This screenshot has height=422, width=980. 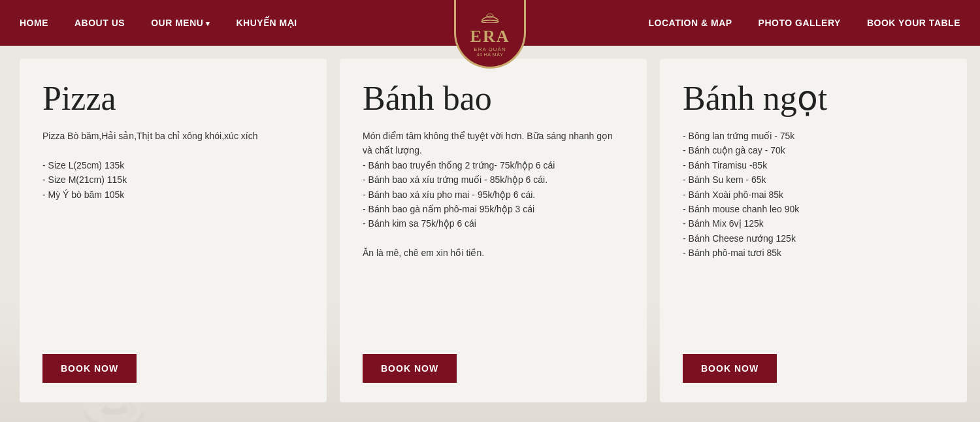 I want to click on pizza-book-now-button: BOOK NOW, so click(x=90, y=368).